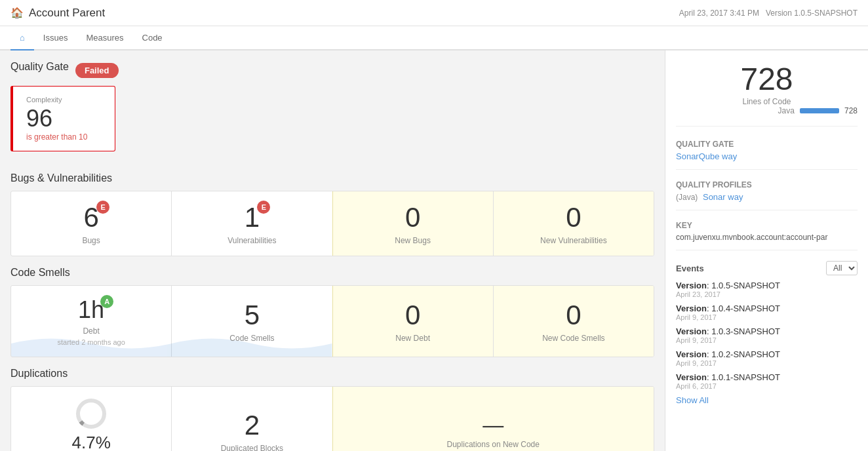 The image size is (868, 451). Describe the element at coordinates (494, 419) in the screenshot. I see `new-dup-cell: — Duplications on New Code` at that location.